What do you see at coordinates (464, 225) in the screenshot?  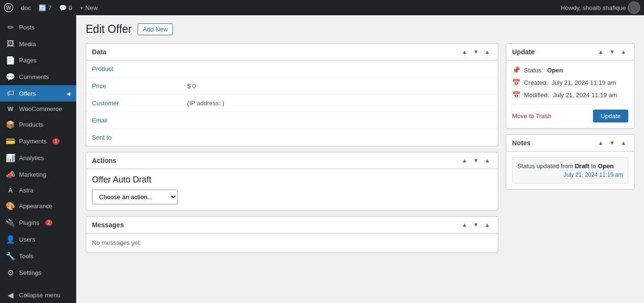 I see `messages-metabox-up: ▲` at bounding box center [464, 225].